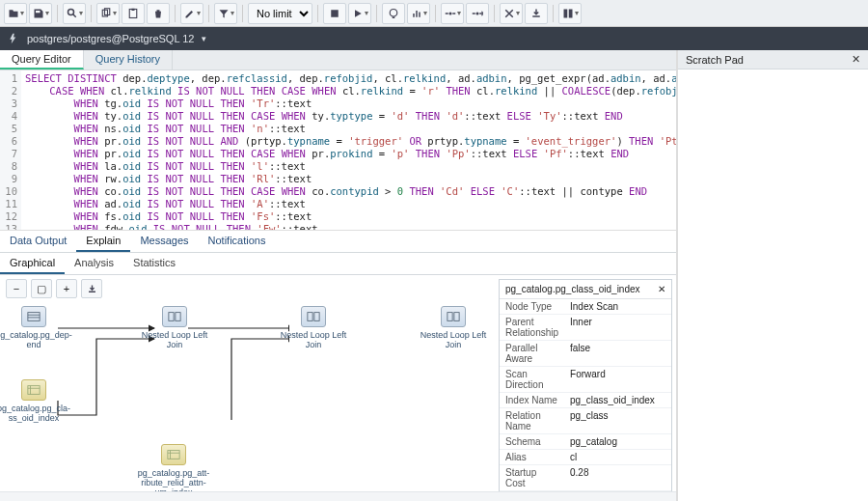 Image resolution: width=868 pixels, height=501 pixels. I want to click on open-button, so click(15, 14).